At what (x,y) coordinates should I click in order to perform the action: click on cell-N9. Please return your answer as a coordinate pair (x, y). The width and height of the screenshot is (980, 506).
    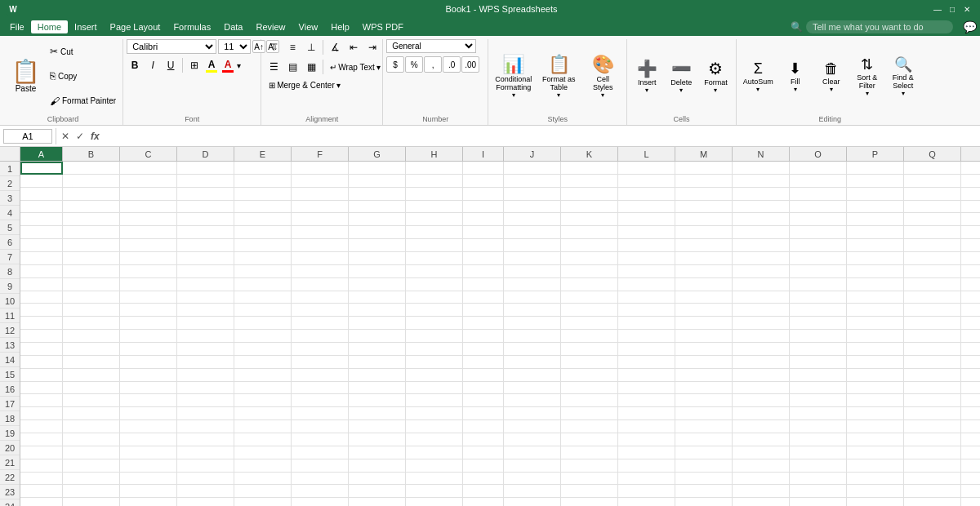
    Looking at the image, I should click on (761, 272).